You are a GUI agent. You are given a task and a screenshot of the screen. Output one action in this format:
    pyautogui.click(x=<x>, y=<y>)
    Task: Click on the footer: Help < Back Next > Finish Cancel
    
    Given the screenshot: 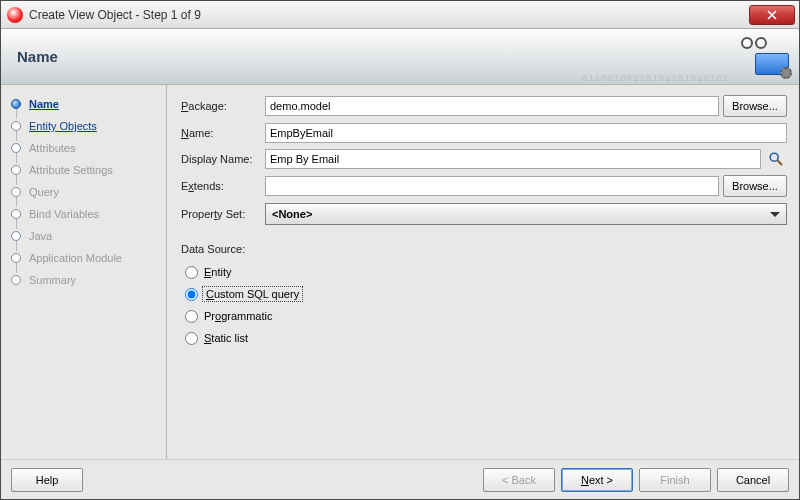 What is the action you would take?
    pyautogui.click(x=400, y=479)
    